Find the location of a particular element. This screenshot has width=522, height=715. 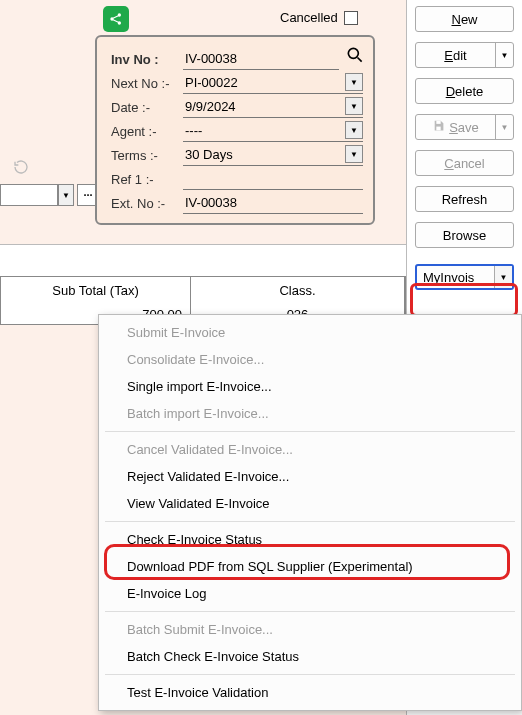

agent-dropdown: ▼ is located at coordinates (354, 130).